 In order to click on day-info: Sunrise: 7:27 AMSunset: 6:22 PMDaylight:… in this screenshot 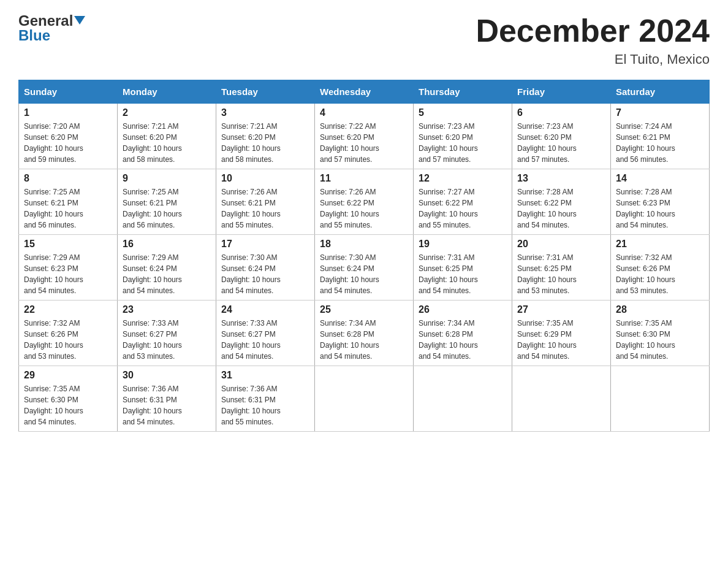, I will do `click(463, 209)`.